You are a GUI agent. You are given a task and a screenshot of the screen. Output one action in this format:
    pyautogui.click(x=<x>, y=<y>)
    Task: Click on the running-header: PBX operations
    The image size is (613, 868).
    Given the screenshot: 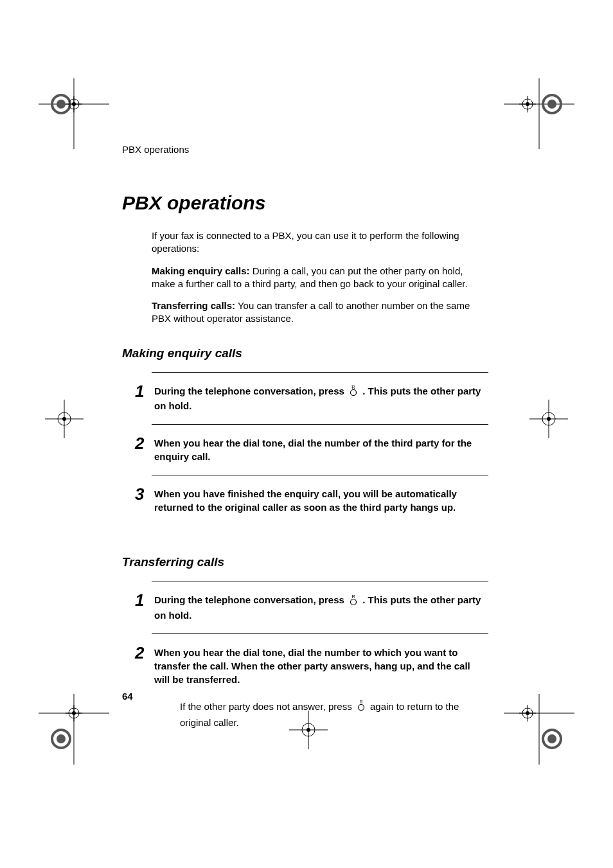 What is the action you would take?
    pyautogui.click(x=305, y=149)
    